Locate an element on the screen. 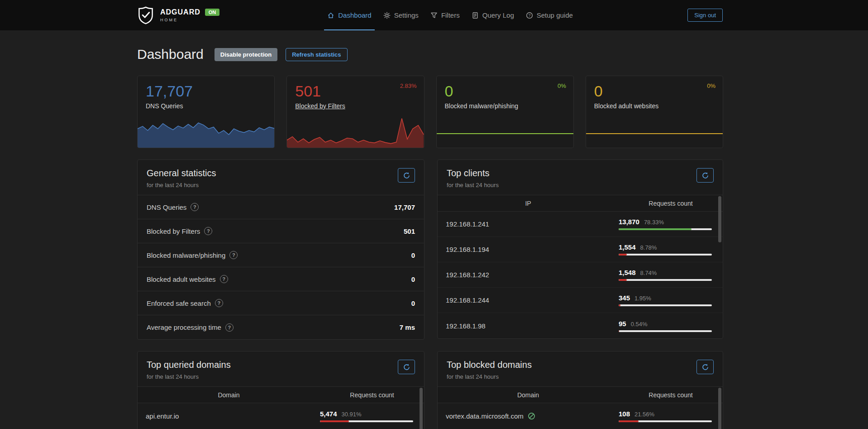 Image resolution: width=868 pixels, height=429 pixels. domain-row: api.entur.io 5,47430.91% is located at coordinates (281, 416).